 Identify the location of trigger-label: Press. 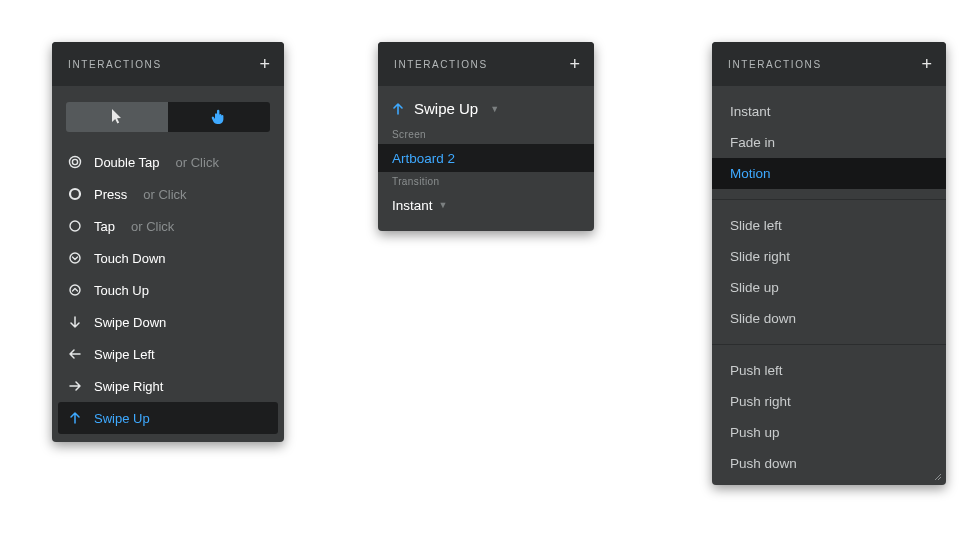
(110, 194).